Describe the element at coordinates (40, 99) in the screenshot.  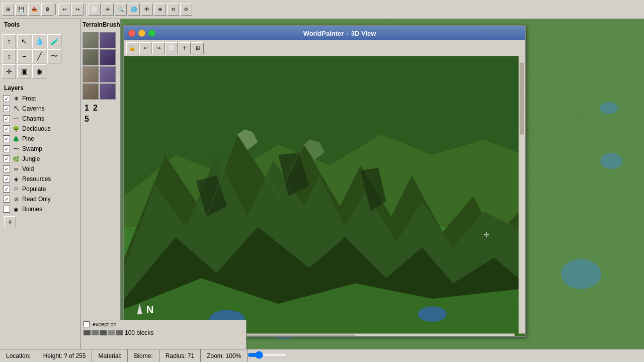
I see `layer-frost: ❄ Frost` at that location.